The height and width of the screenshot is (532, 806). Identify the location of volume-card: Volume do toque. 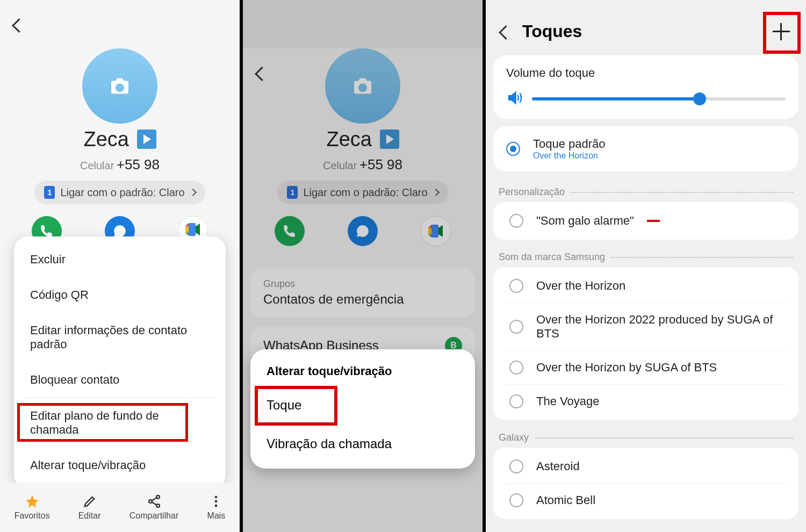
(646, 87).